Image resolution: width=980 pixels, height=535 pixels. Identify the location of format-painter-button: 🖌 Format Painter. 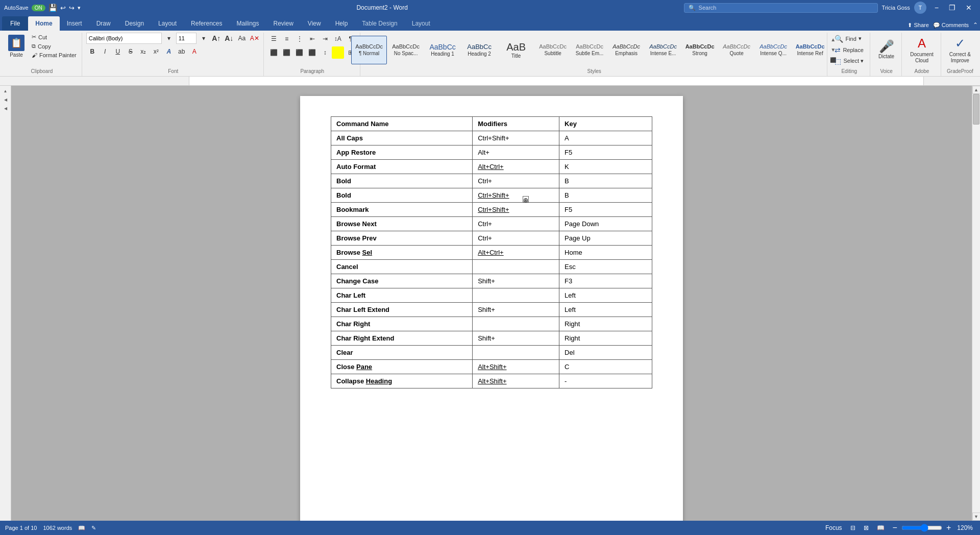
(54, 55).